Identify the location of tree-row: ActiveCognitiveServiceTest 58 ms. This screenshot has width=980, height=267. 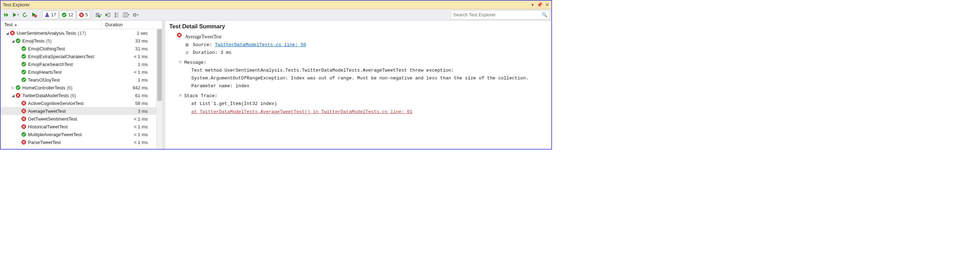
(78, 103).